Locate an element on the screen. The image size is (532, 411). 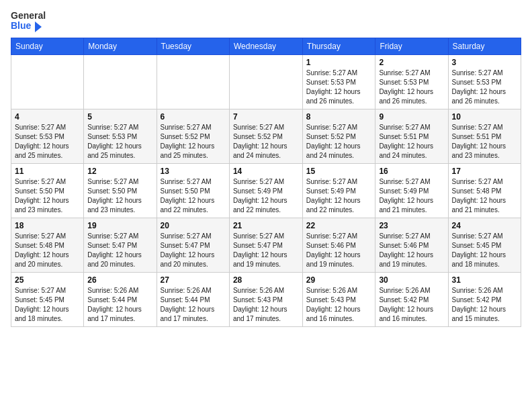
day-number: 6 is located at coordinates (193, 117).